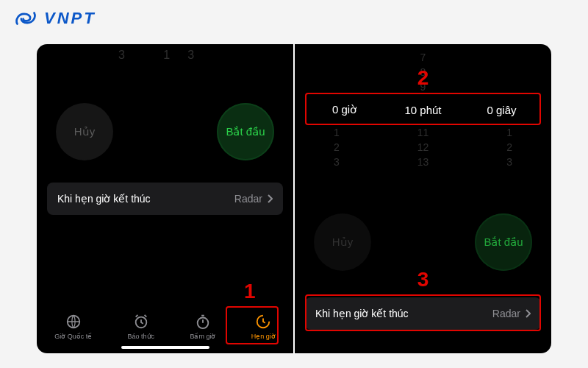  What do you see at coordinates (250, 291) in the screenshot?
I see `annotation-number-1: 1` at bounding box center [250, 291].